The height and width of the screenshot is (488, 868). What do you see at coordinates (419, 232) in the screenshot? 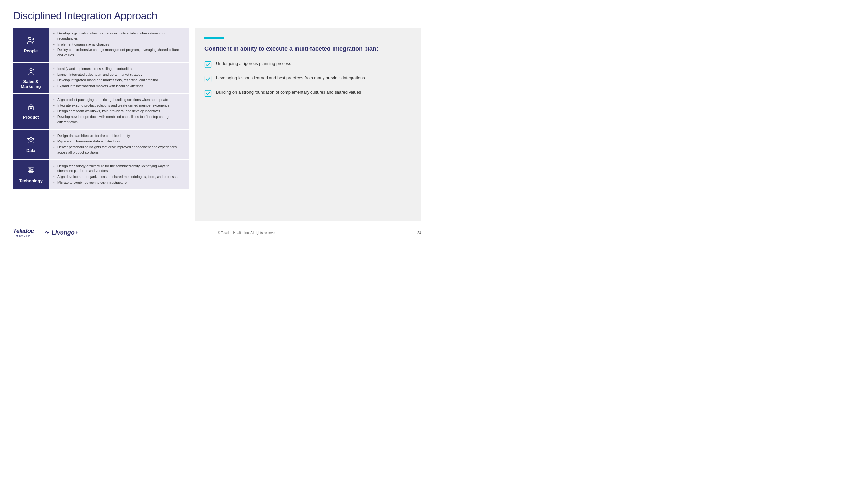
I see `footer-page: 28` at bounding box center [419, 232].